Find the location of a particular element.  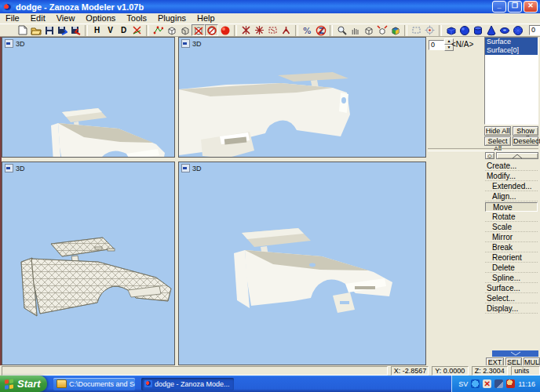

panel-dock-button: ◇ is located at coordinates (490, 155).